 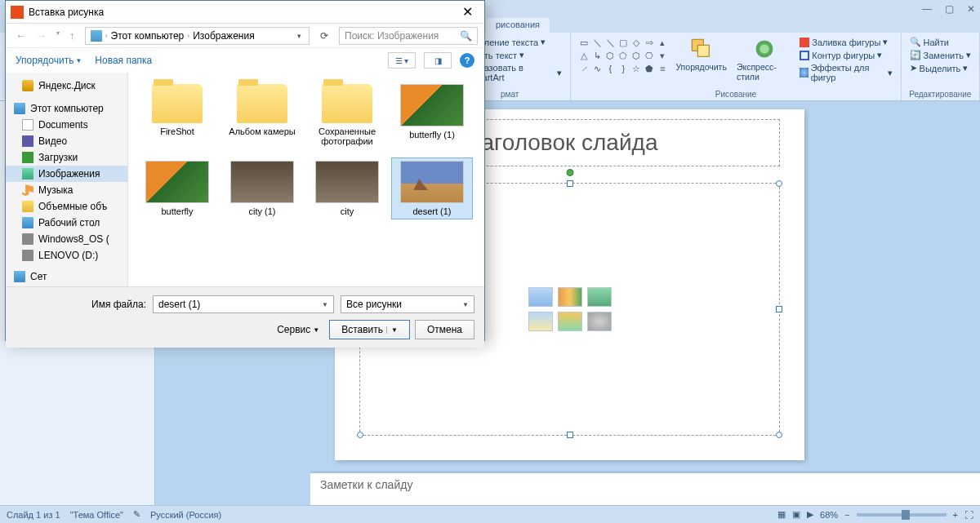 What do you see at coordinates (67, 190) in the screenshot?
I see `sidebar-item-music: Музыка` at bounding box center [67, 190].